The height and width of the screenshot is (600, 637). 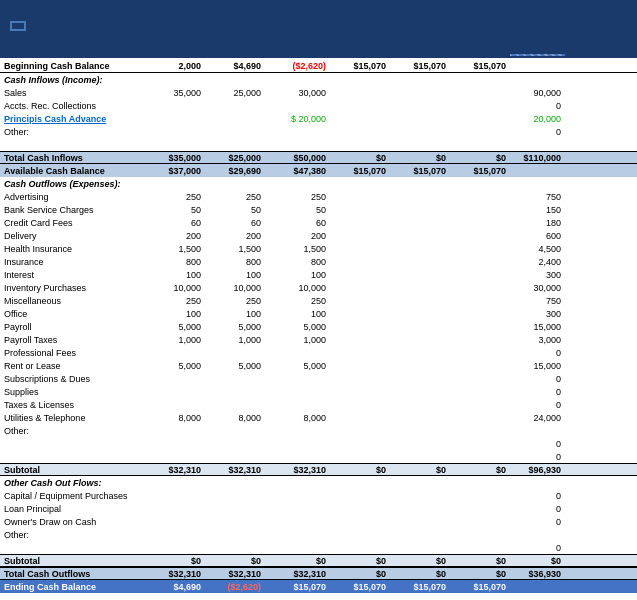 I want to click on cell-dec: $15,070, so click(x=360, y=171).